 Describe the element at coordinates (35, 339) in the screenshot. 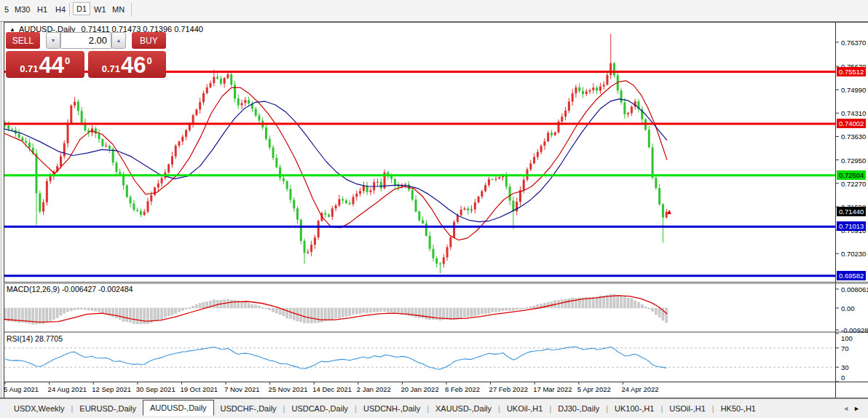

I see `rsi-indicator-label: RSI(14) 28.7705` at that location.